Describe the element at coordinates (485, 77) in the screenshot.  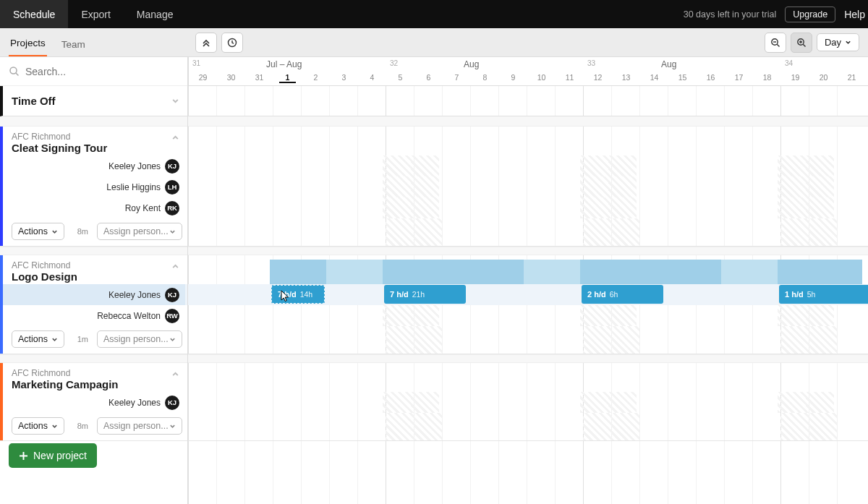
I see `day-header: 8` at that location.